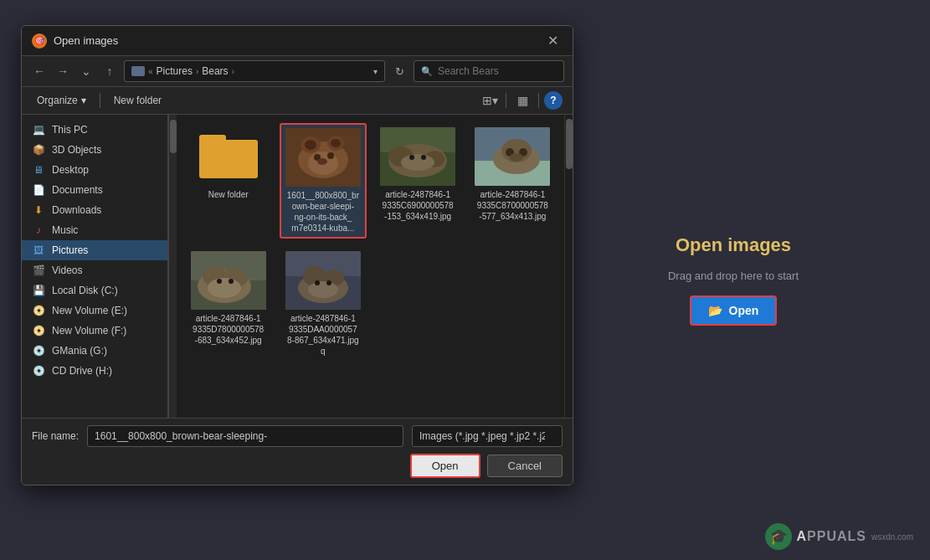 The width and height of the screenshot is (930, 560). What do you see at coordinates (77, 210) in the screenshot?
I see `sidebar-label-downloads: Downloads` at bounding box center [77, 210].